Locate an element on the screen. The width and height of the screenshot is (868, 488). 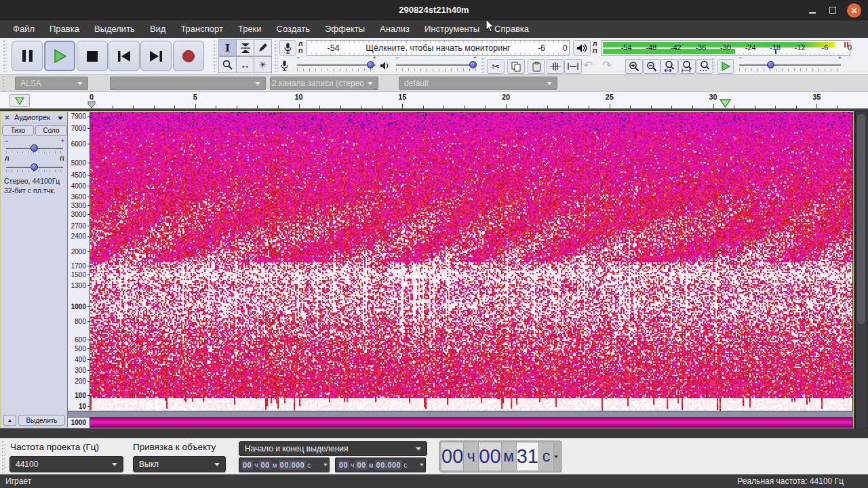
playback-meter-button is located at coordinates (582, 47).